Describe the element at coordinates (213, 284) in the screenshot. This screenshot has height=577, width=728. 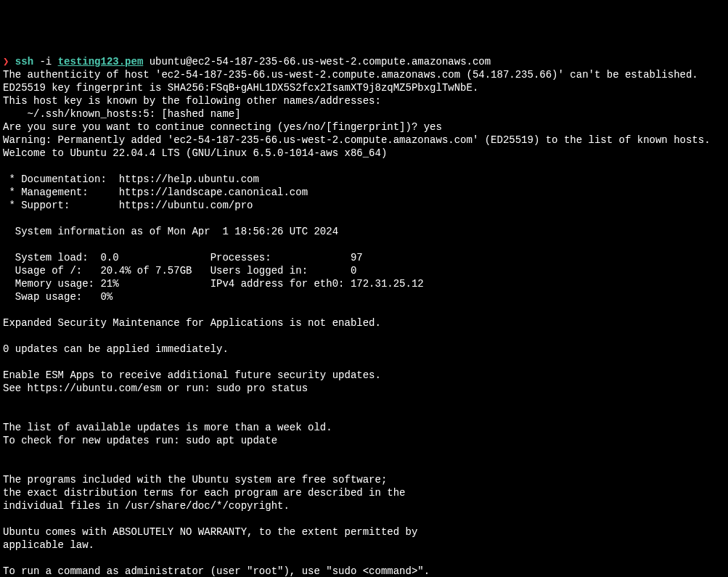
I see `output-line: Memory usage: 21% IPv4 address for eth0:…` at that location.